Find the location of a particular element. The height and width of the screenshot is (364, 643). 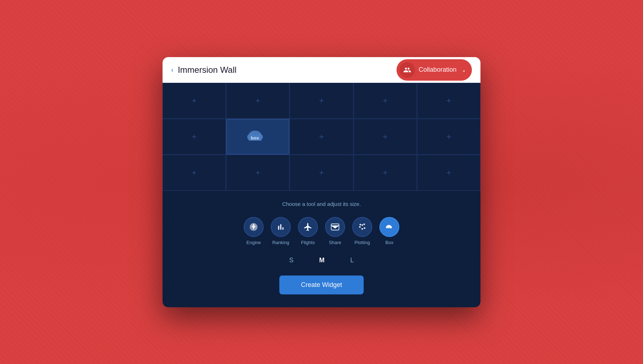

box-widget-logo: box is located at coordinates (258, 137).